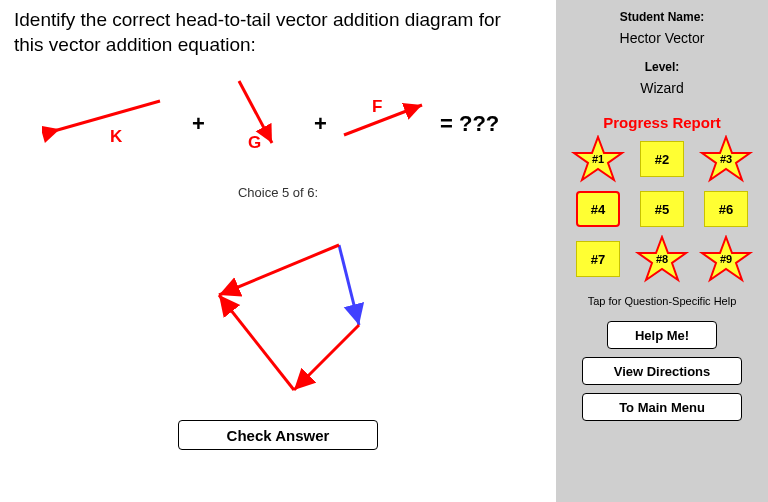 The width and height of the screenshot is (768, 502). What do you see at coordinates (598, 209) in the screenshot?
I see `progress-cell-4: #4` at bounding box center [598, 209].